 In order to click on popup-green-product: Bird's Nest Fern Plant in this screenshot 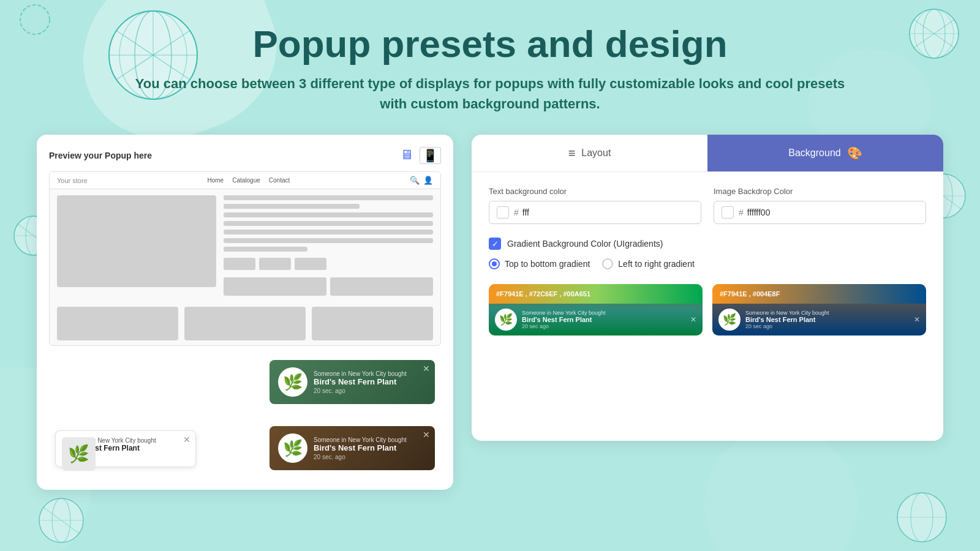, I will do `click(360, 382)`.